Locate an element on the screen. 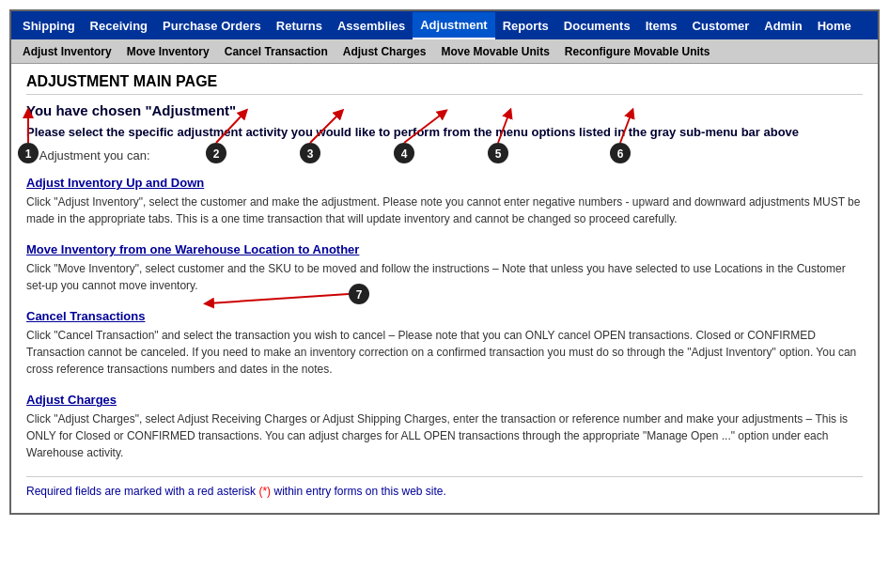 The height and width of the screenshot is (588, 889). nav-items: Items is located at coordinates (662, 26).